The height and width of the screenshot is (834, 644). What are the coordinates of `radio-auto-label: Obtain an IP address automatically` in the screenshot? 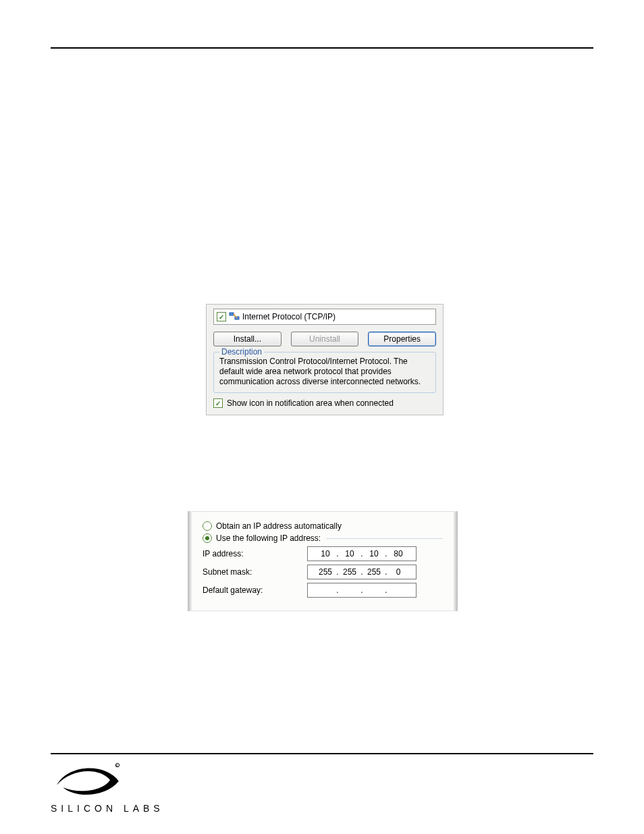 It's located at (279, 526).